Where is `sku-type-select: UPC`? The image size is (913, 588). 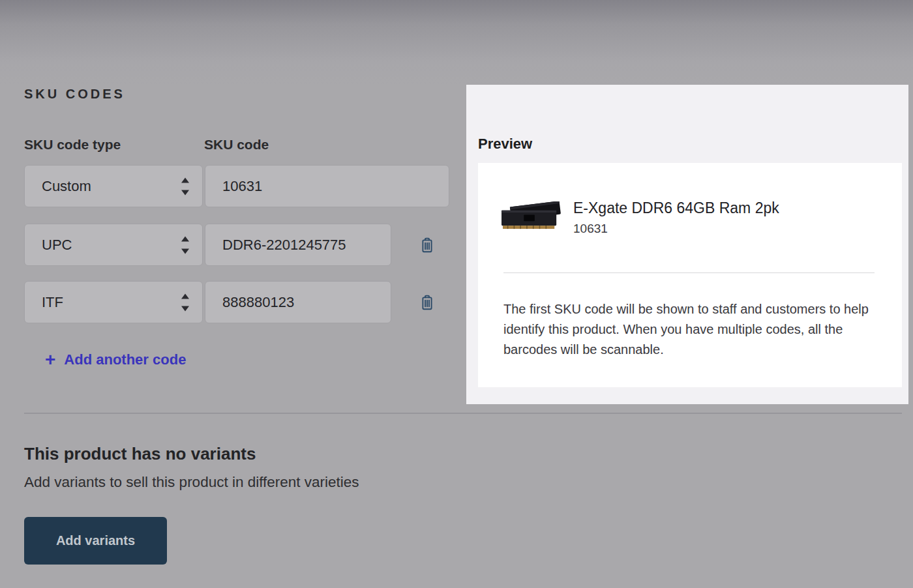
sku-type-select: UPC is located at coordinates (113, 245).